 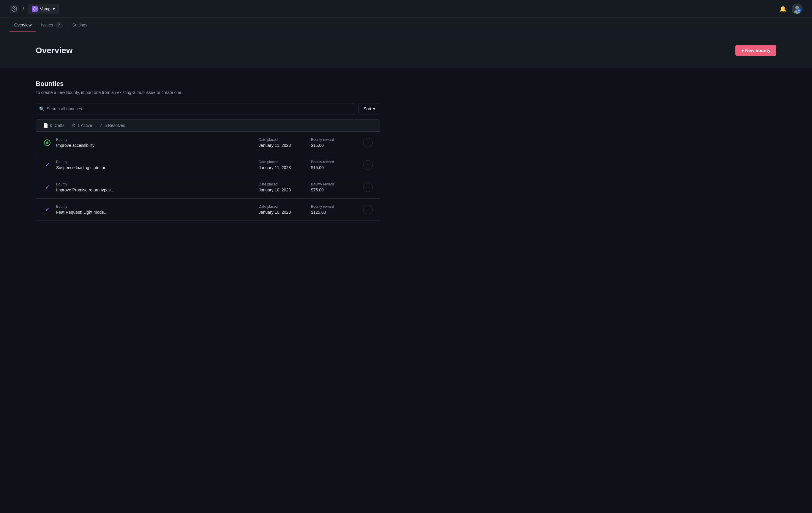 What do you see at coordinates (335, 145) in the screenshot?
I see `bounty-reward-value-0: $15.00` at bounding box center [335, 145].